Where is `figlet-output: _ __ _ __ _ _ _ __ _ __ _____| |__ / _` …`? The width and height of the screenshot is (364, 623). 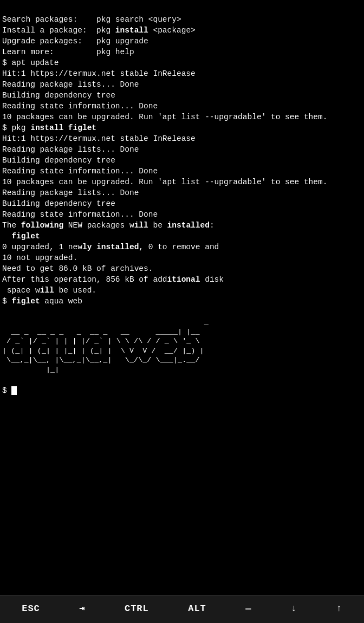 figlet-output: _ __ _ __ _ _ _ __ _ __ _____| |__ / _` … is located at coordinates (182, 346).